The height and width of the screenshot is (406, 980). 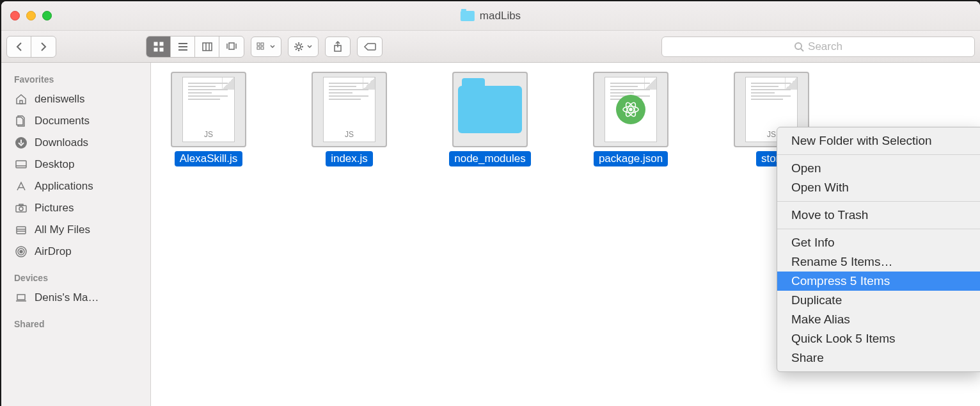 I want to click on titlebar: madLibs, so click(x=491, y=16).